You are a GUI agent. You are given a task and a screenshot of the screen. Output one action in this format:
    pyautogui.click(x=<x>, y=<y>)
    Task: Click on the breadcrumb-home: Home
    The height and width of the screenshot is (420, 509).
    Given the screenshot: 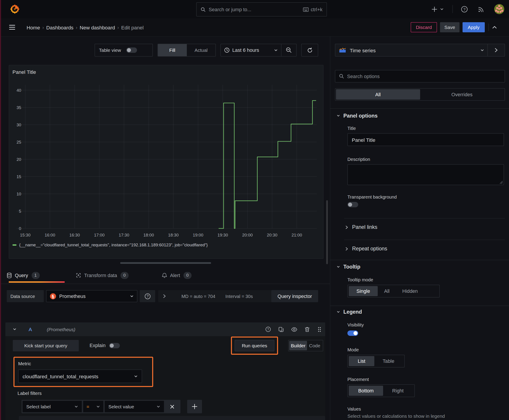 What is the action you would take?
    pyautogui.click(x=33, y=27)
    